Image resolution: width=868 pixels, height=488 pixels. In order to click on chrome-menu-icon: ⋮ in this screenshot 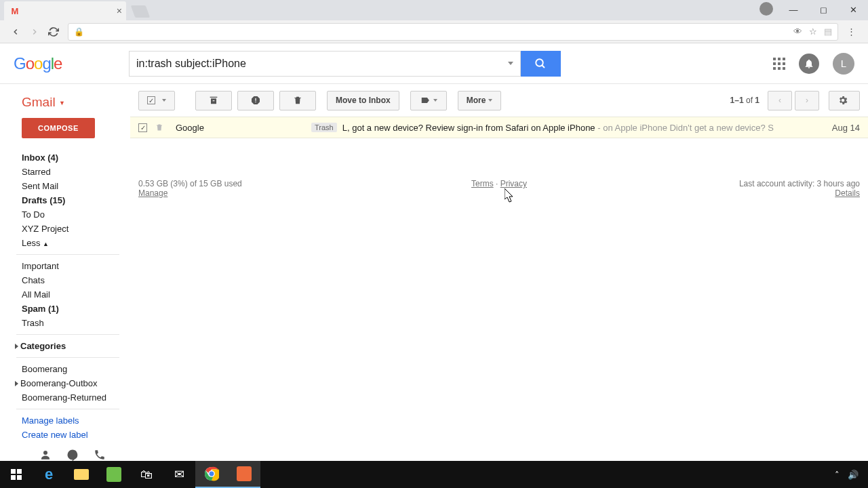, I will do `click(851, 32)`.